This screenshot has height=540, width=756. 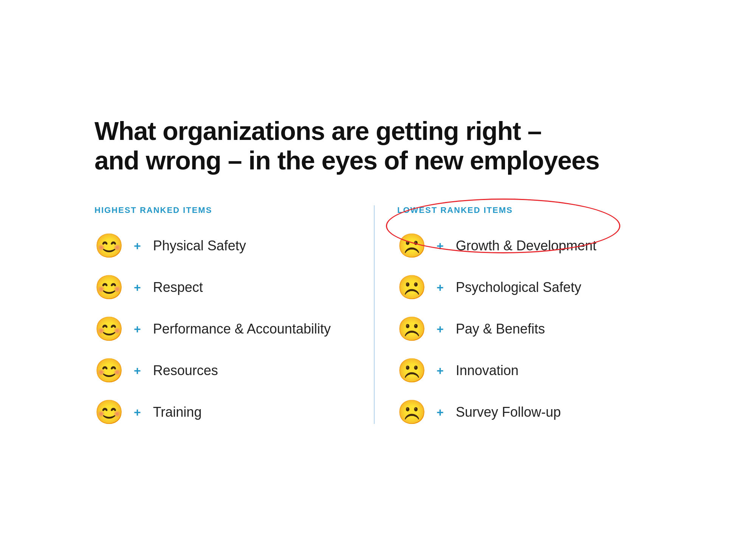 I want to click on list-item: ☹️ + Psychological Safety, so click(x=529, y=287).